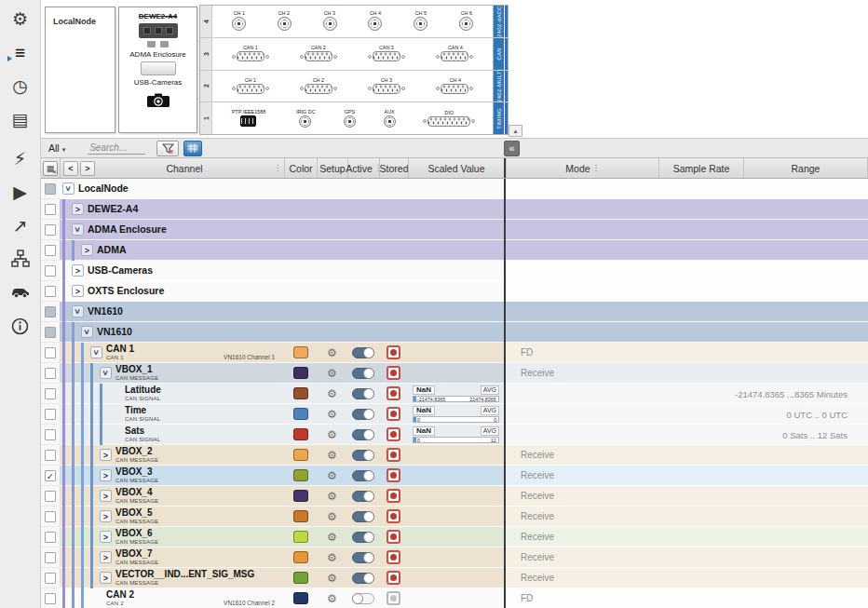 Image resolution: width=868 pixels, height=608 pixels. I want to click on column-options-button, so click(193, 149).